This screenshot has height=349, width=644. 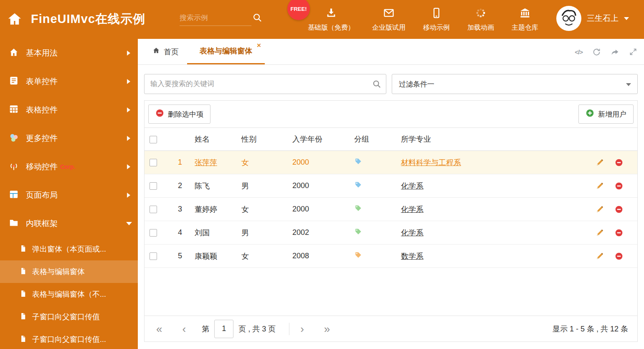 I want to click on sidebar-subitem-label: 表格与编辑窗体（不..., so click(x=69, y=294).